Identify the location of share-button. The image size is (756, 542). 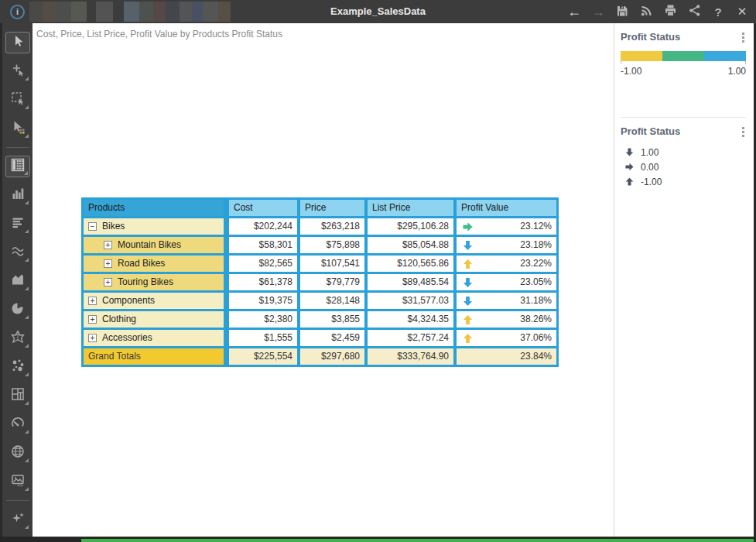
(694, 12).